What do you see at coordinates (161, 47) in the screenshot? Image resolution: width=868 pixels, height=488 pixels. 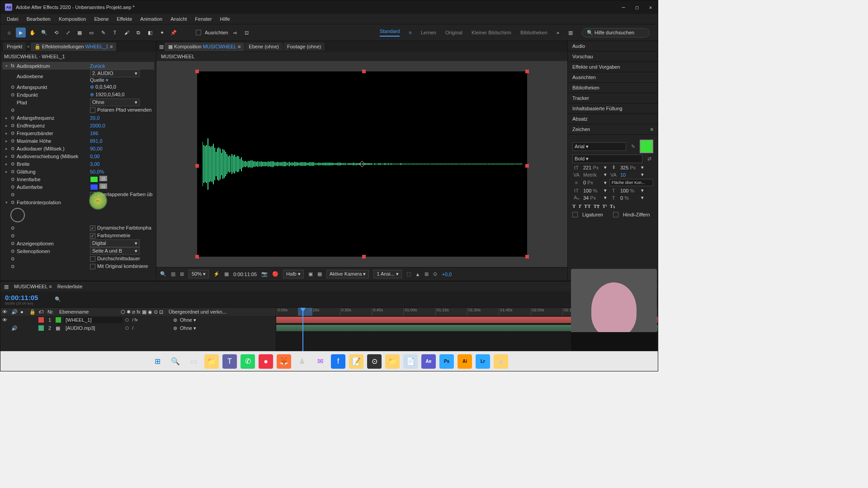 I see `comp-nav-icon: ▥` at bounding box center [161, 47].